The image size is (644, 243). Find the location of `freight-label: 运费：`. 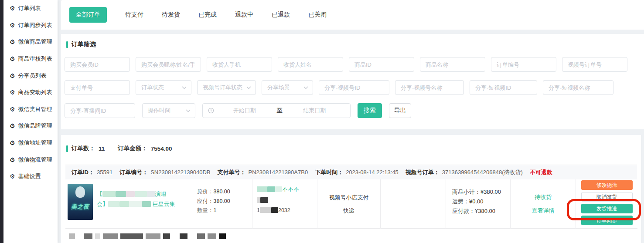

freight-label: 运费： is located at coordinates (460, 201).